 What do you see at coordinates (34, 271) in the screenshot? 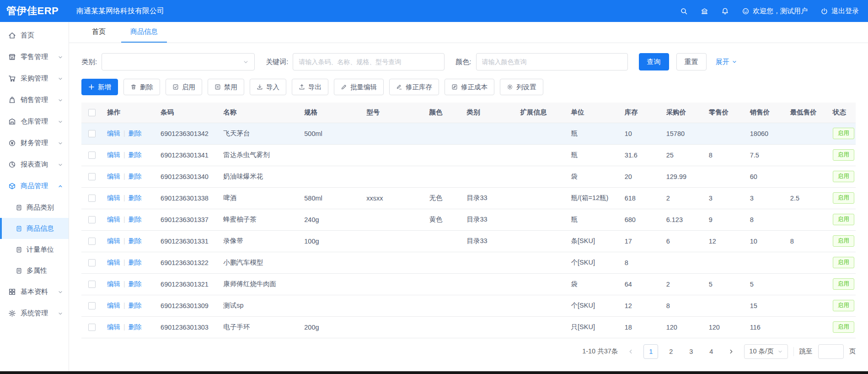
I see `sidebar-item-multi-attribute: 多属性` at bounding box center [34, 271].